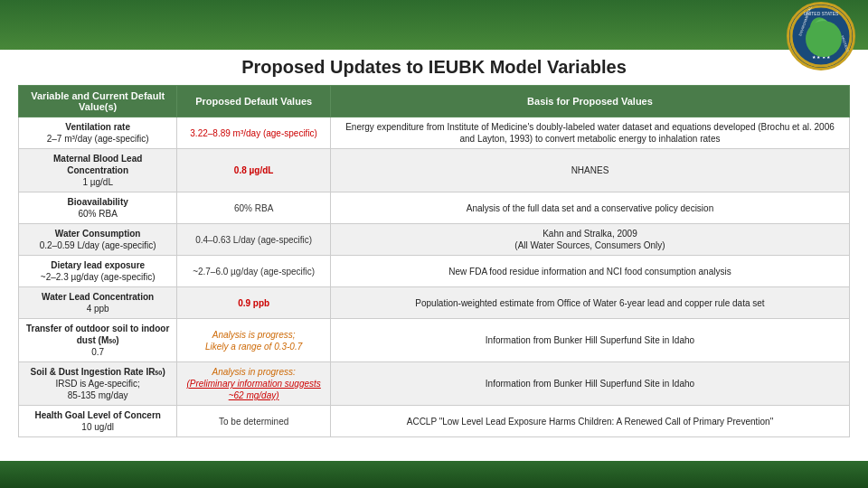 The height and width of the screenshot is (488, 868). Describe the element at coordinates (98, 384) in the screenshot. I see `cell-variable-7: Soil & Dust Ingestion Rate IR₅₀)IRSD is …` at that location.